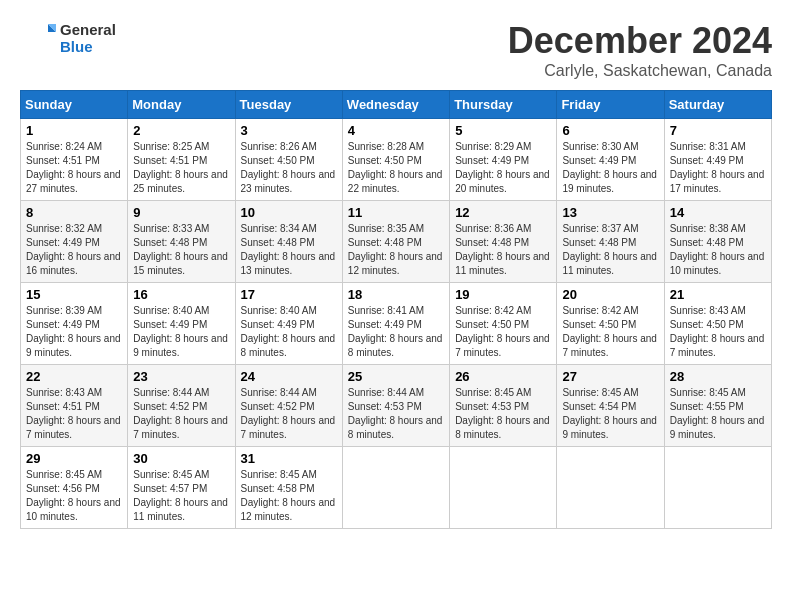 The image size is (792, 612). What do you see at coordinates (396, 406) in the screenshot?
I see `week-row-4: 22 Sunrise: 8:43 AM Sunset: 4:51 PM Dayl…` at bounding box center [396, 406].